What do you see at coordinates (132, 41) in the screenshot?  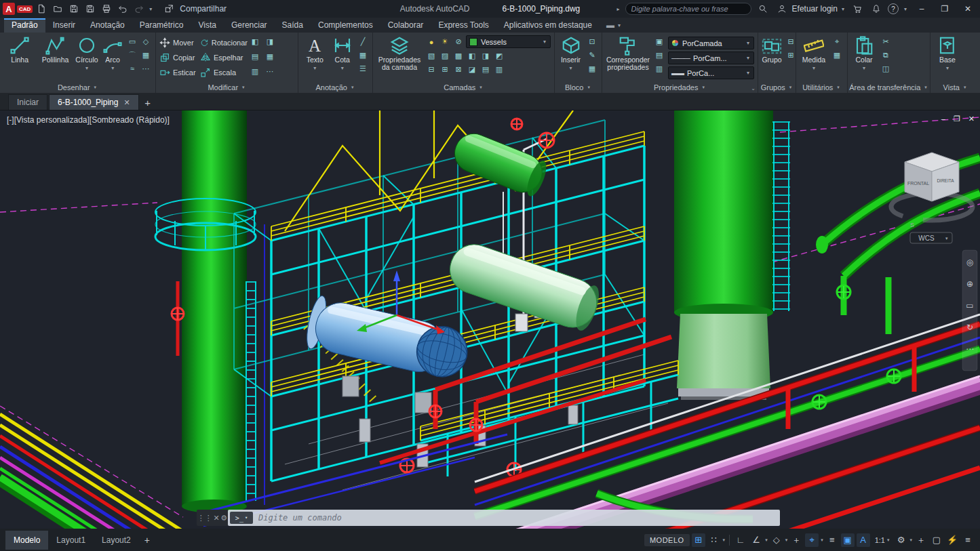 I see `rectangle-tool-icon: ▭` at bounding box center [132, 41].